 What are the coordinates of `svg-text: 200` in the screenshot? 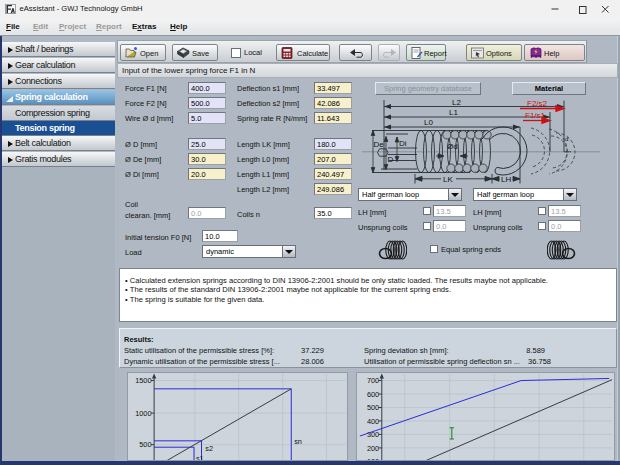 It's located at (373, 448).